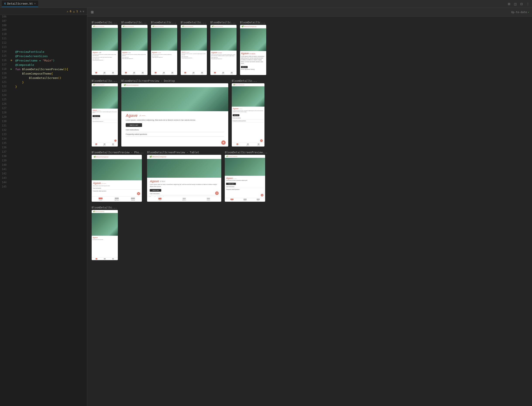  Describe the element at coordinates (44, 48) in the screenshot. I see `line-113: 113` at that location.